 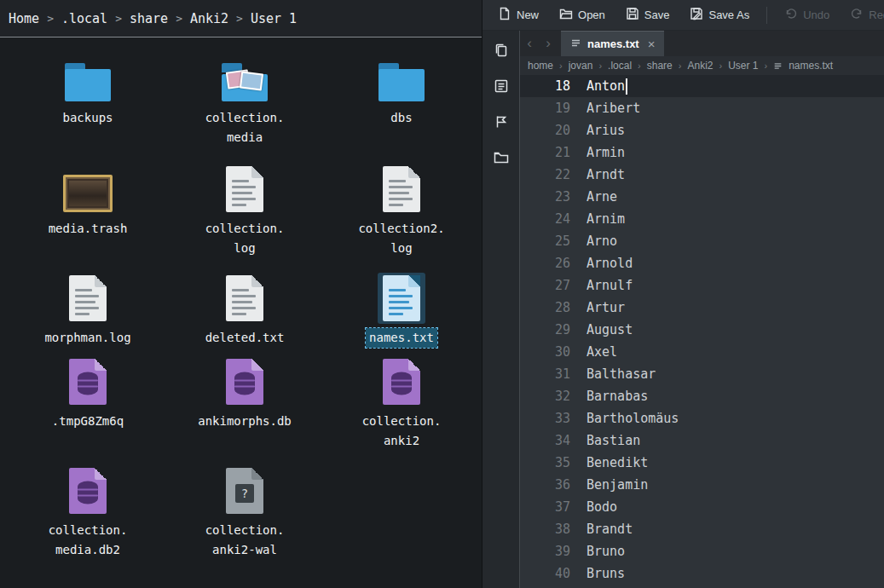 I want to click on editor-line: 18Anton, so click(x=702, y=86).